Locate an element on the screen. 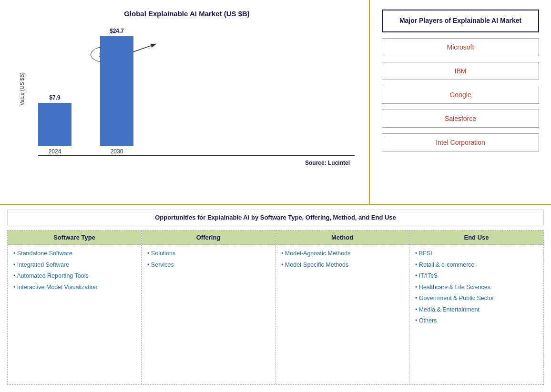  y-axis-label: Value (US $B) is located at coordinates (22, 89).